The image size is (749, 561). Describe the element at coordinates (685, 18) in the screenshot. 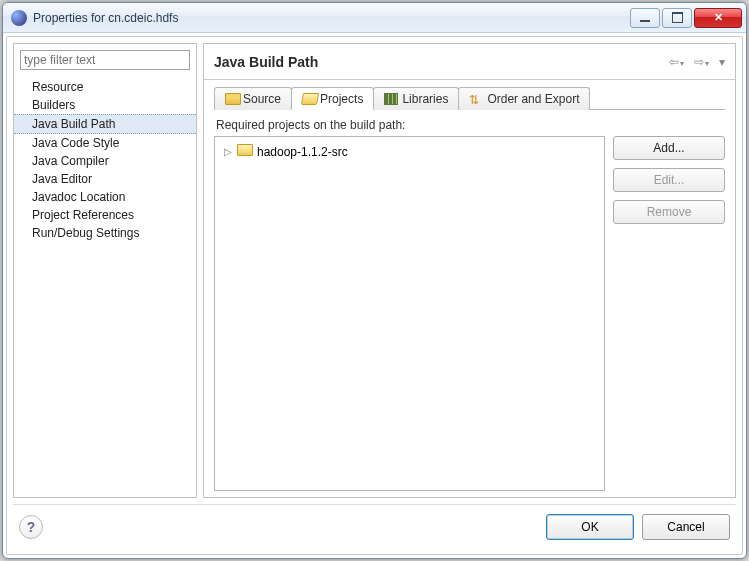

I see `window-buttons` at that location.